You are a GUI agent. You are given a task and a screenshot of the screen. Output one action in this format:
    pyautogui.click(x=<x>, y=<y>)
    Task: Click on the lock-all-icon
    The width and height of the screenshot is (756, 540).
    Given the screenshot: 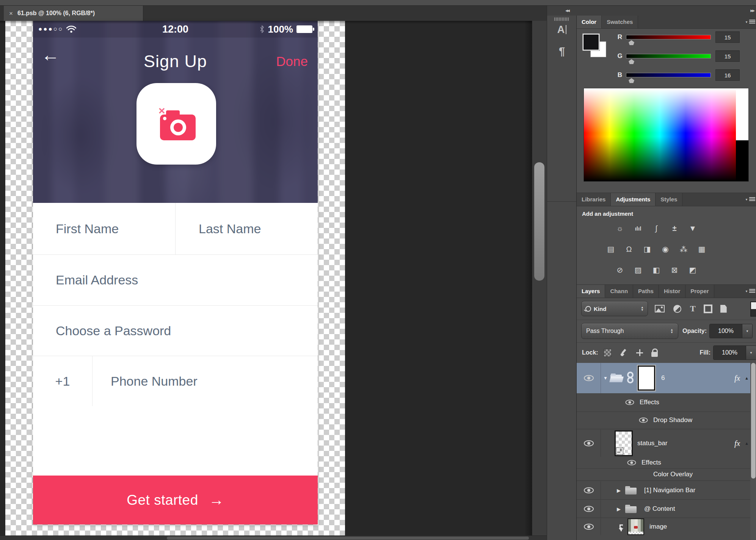 What is the action you would take?
    pyautogui.click(x=654, y=354)
    